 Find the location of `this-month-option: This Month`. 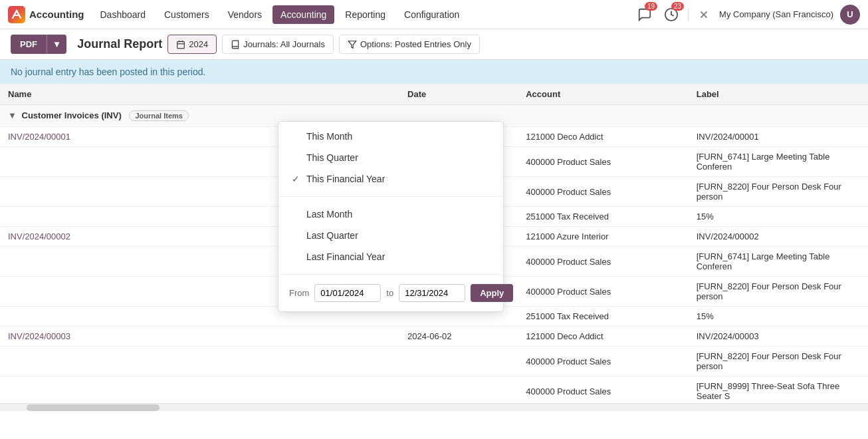

this-month-option: This Month is located at coordinates (391, 136).